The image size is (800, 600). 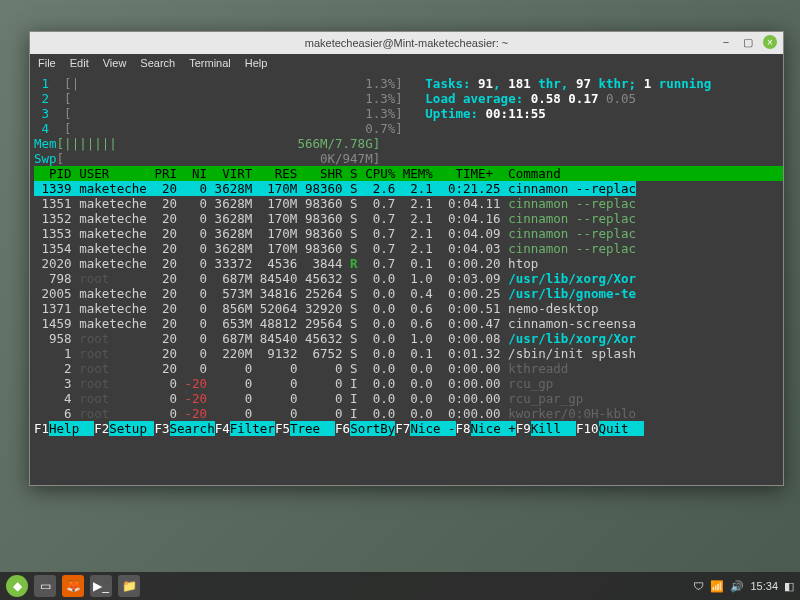 What do you see at coordinates (726, 42) in the screenshot?
I see `minimize-button: −` at bounding box center [726, 42].